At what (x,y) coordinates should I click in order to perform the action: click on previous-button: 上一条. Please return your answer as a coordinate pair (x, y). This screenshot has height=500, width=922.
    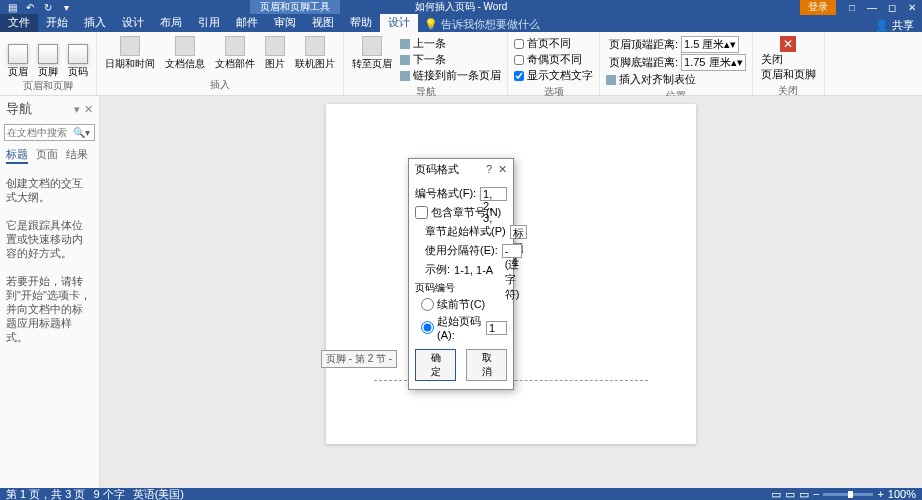
    Looking at the image, I should click on (450, 44).